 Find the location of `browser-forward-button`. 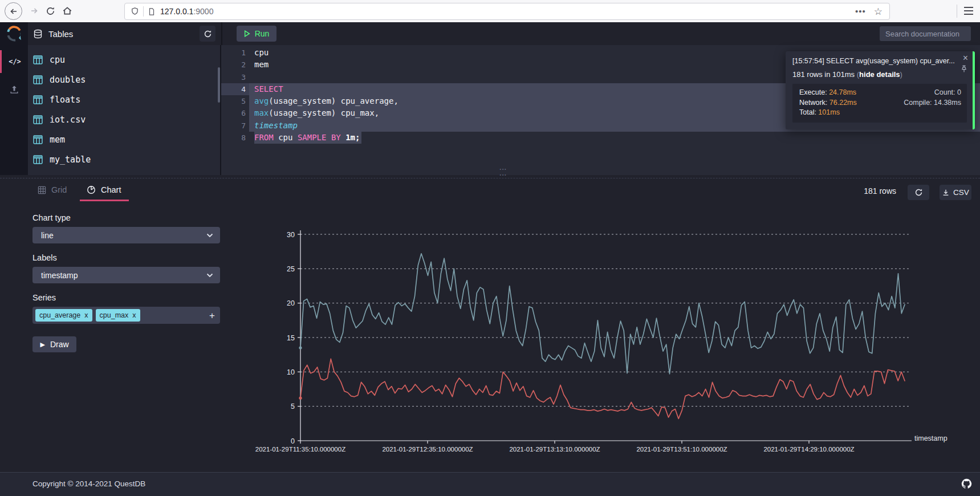

browser-forward-button is located at coordinates (34, 11).